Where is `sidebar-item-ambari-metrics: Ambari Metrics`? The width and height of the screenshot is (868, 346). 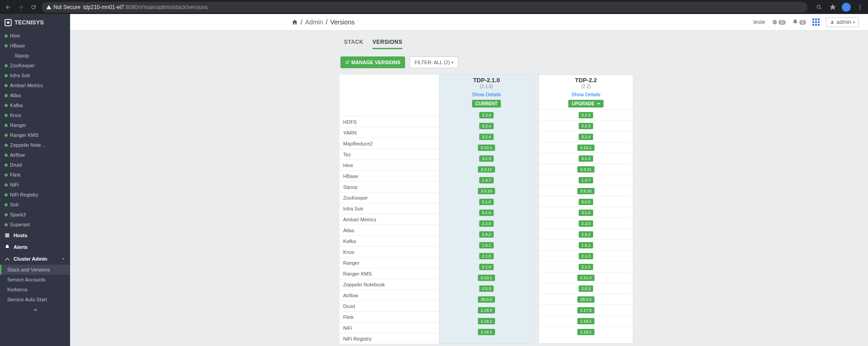 sidebar-item-ambari-metrics: Ambari Metrics is located at coordinates (35, 85).